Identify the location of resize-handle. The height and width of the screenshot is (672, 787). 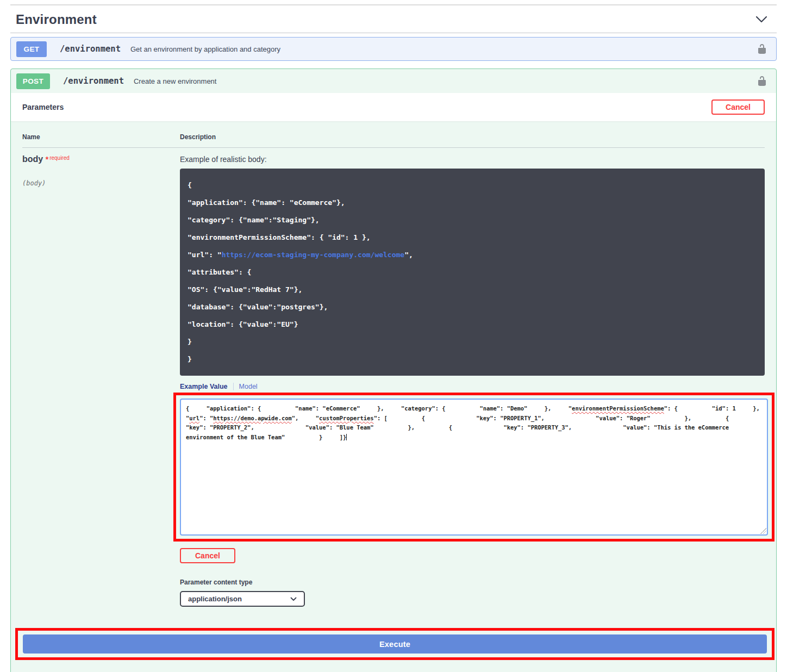
(763, 531).